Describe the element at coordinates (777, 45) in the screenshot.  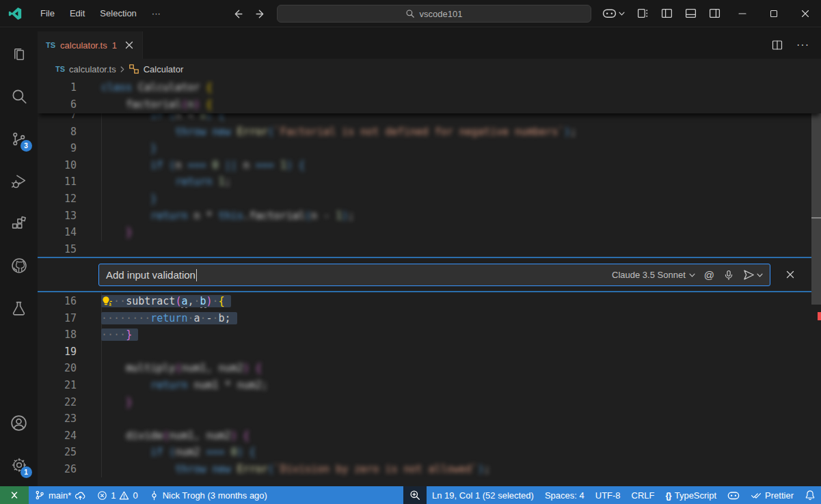
I see `split-editor-icon` at that location.